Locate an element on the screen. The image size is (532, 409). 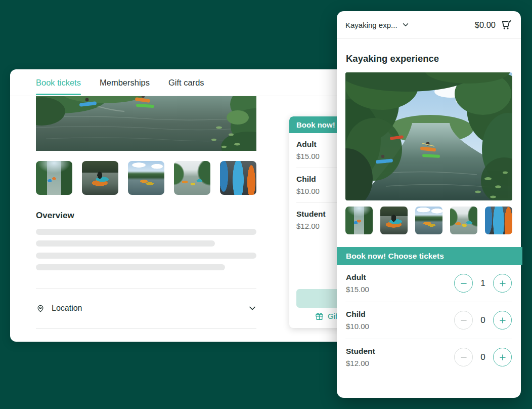
cart-total: $0.00 is located at coordinates (485, 25).